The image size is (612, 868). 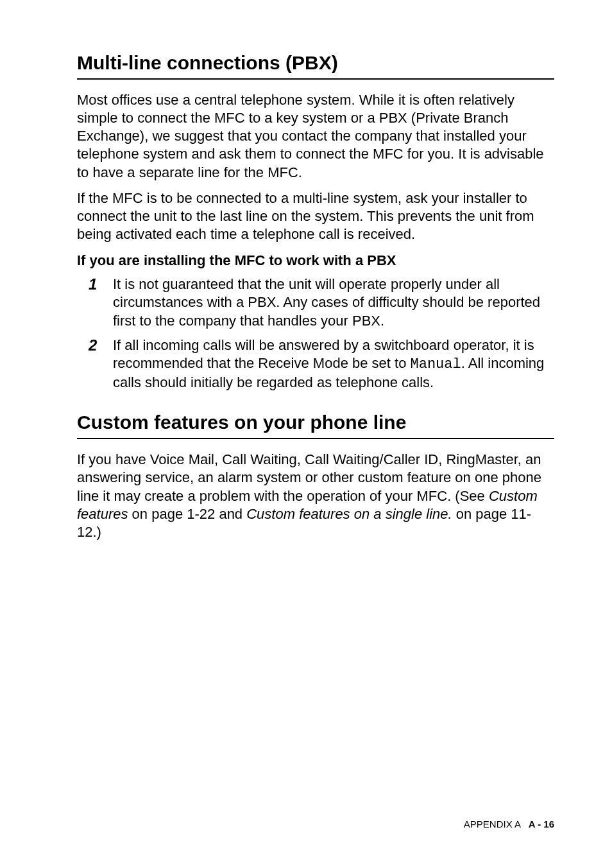 What do you see at coordinates (349, 514) in the screenshot?
I see `custom-ital-2: Custom features on a single line.` at bounding box center [349, 514].